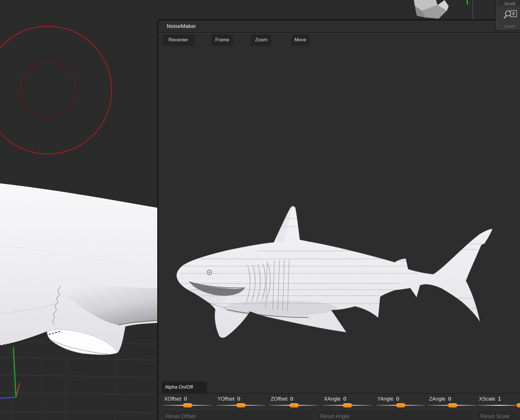  Describe the element at coordinates (507, 15) in the screenshot. I see `right-shelf: Scroll Zoom` at that location.